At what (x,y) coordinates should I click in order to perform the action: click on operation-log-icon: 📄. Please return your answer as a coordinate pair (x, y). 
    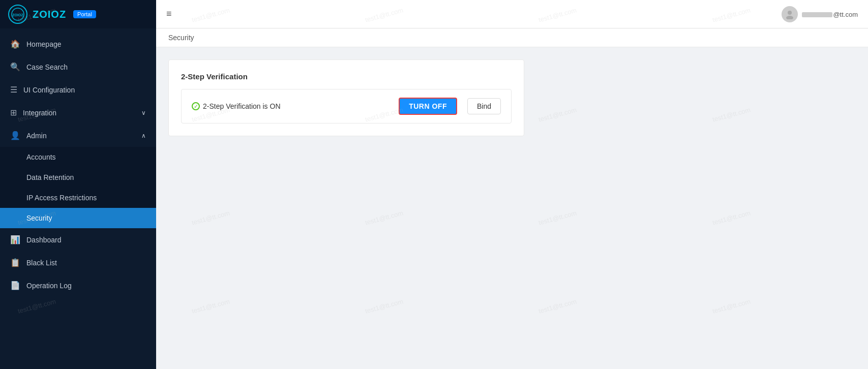
    Looking at the image, I should click on (15, 286).